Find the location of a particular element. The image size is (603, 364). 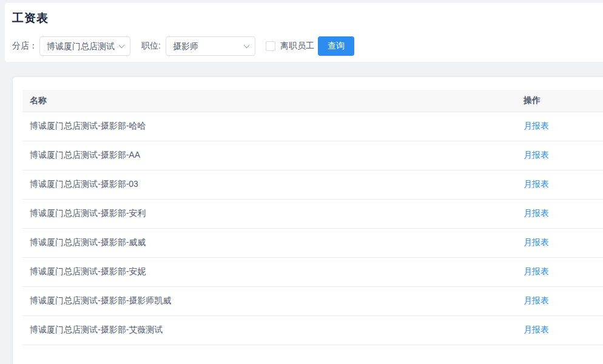

position-select: 摄影师 is located at coordinates (211, 46).